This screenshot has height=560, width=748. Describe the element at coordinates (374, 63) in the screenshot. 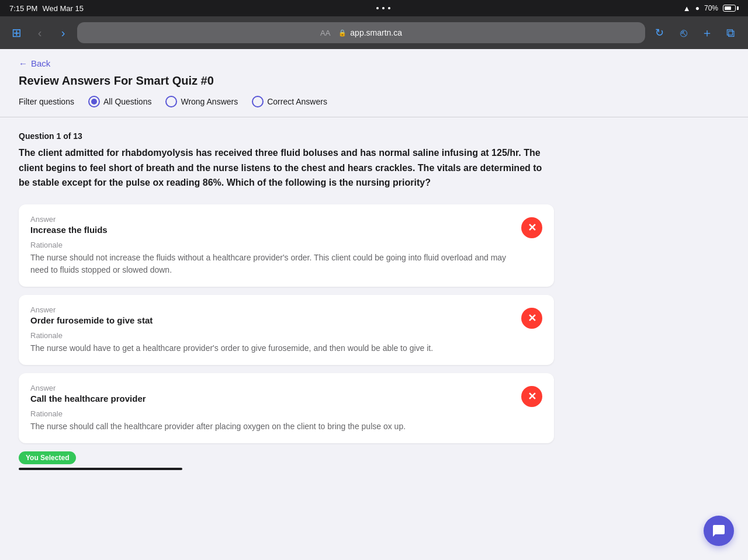

I see `back-button: ← Back` at that location.